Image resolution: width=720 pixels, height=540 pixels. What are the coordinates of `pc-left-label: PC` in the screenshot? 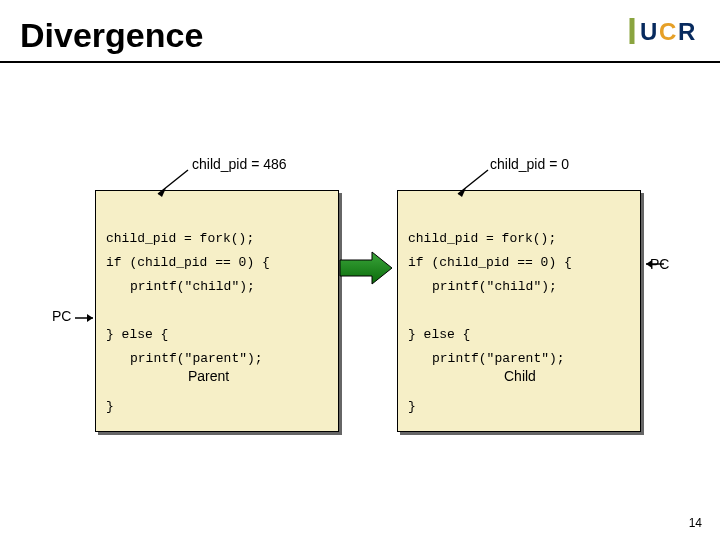 It's located at (62, 316).